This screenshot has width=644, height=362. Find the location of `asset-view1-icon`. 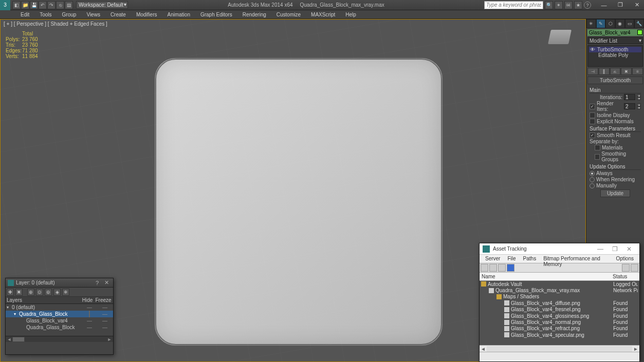

asset-view1-icon is located at coordinates (493, 268).